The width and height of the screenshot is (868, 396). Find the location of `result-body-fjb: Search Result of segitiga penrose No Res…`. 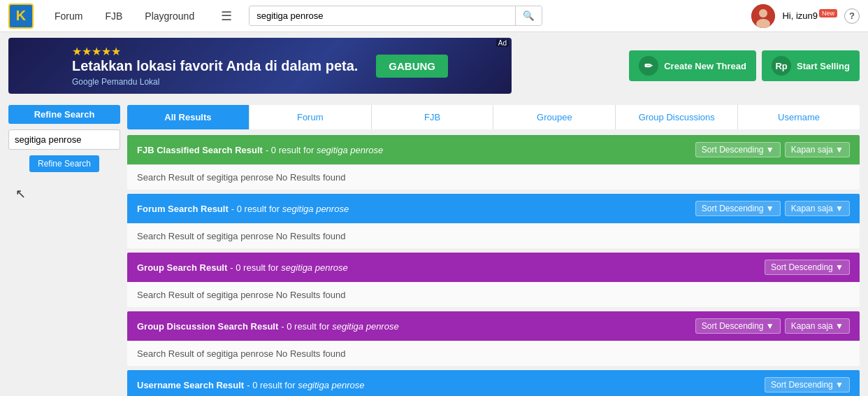

result-body-fjb: Search Result of segitiga penrose No Res… is located at coordinates (493, 177).